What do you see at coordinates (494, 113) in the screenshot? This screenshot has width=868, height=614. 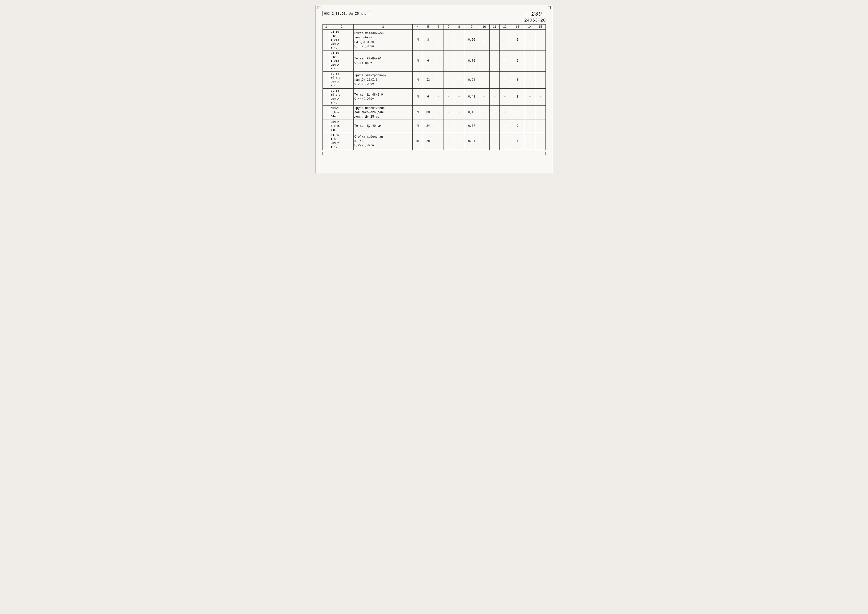 I see `cell-col11-row4: –` at bounding box center [494, 113].